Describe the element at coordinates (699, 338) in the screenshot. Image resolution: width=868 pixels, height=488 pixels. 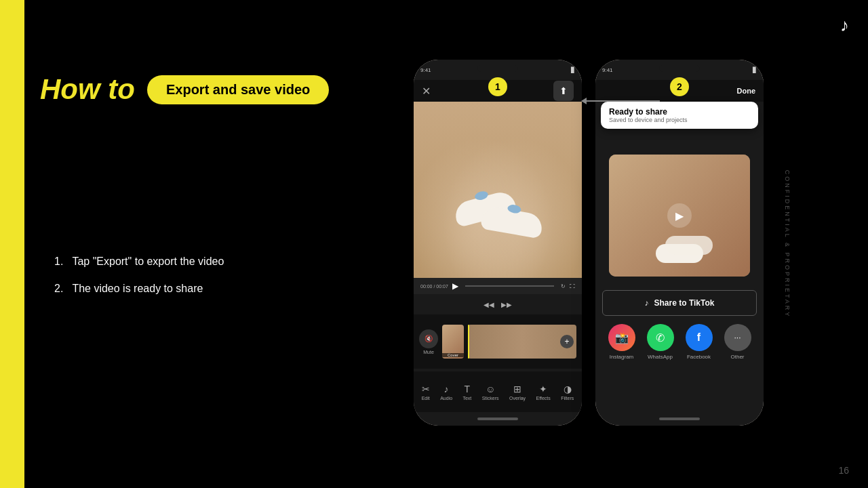
I see `facebook-icon: f` at that location.